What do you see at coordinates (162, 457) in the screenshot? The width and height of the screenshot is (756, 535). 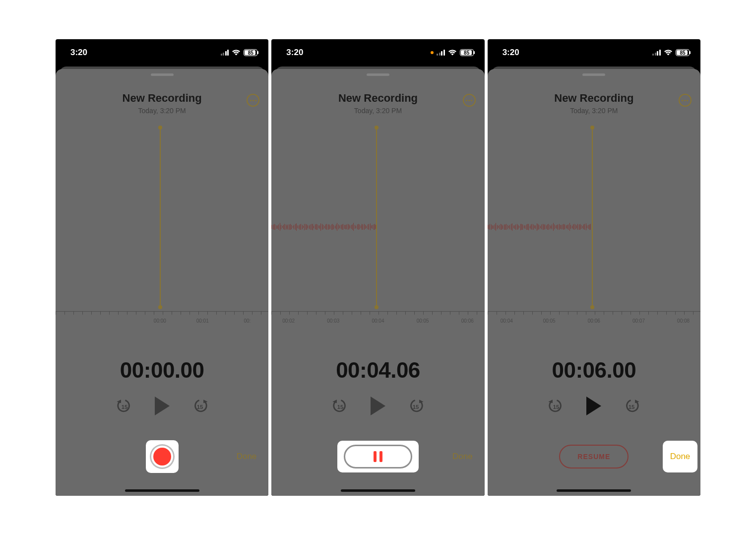 I see `record-button-highlight` at bounding box center [162, 457].